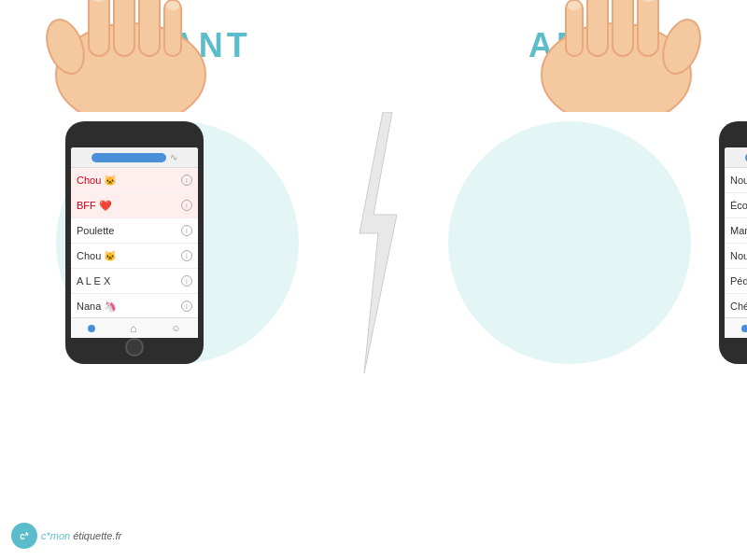  Describe the element at coordinates (736, 306) in the screenshot. I see `contact-item: Chéri ❤️i` at that location.